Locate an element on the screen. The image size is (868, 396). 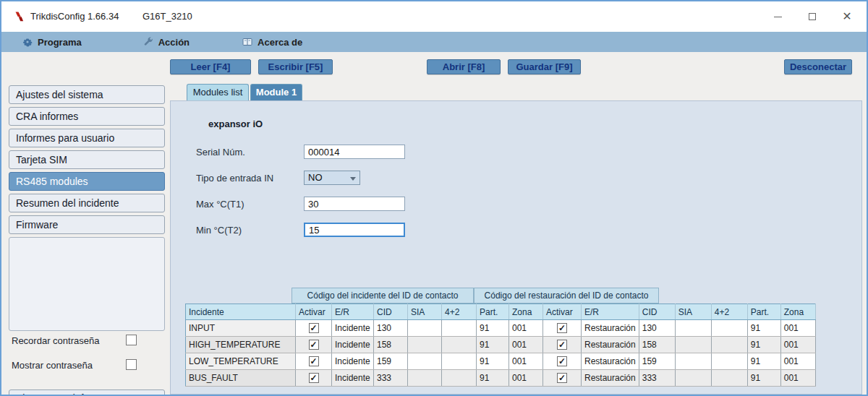
disconnect-button: Desconectar is located at coordinates (818, 66).